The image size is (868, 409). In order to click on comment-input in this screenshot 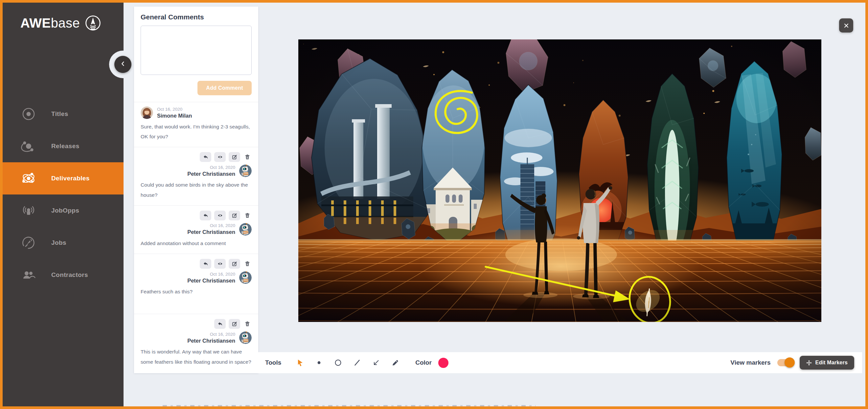, I will do `click(196, 50)`.